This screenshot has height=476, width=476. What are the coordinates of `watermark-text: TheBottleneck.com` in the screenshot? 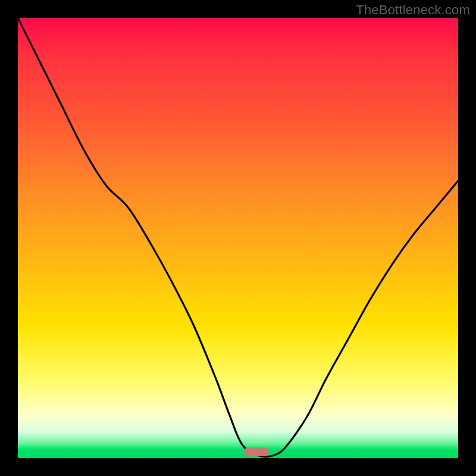 It's located at (413, 10).